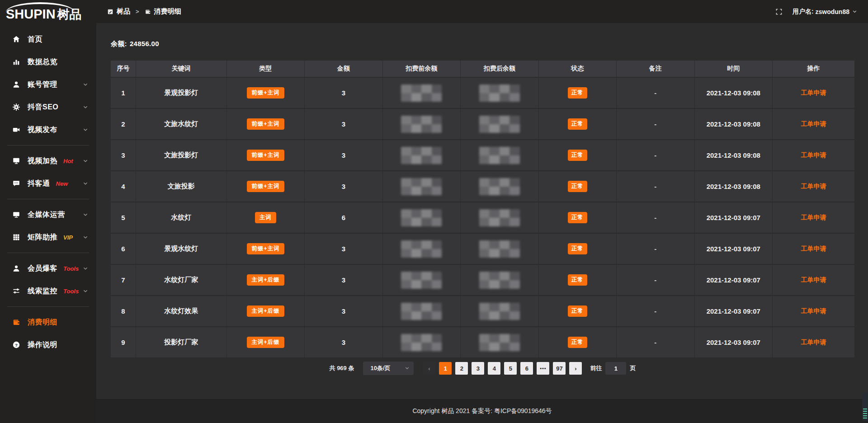  What do you see at coordinates (48, 85) in the screenshot?
I see `sidebar-item-账号管理: 账号管理` at bounding box center [48, 85].